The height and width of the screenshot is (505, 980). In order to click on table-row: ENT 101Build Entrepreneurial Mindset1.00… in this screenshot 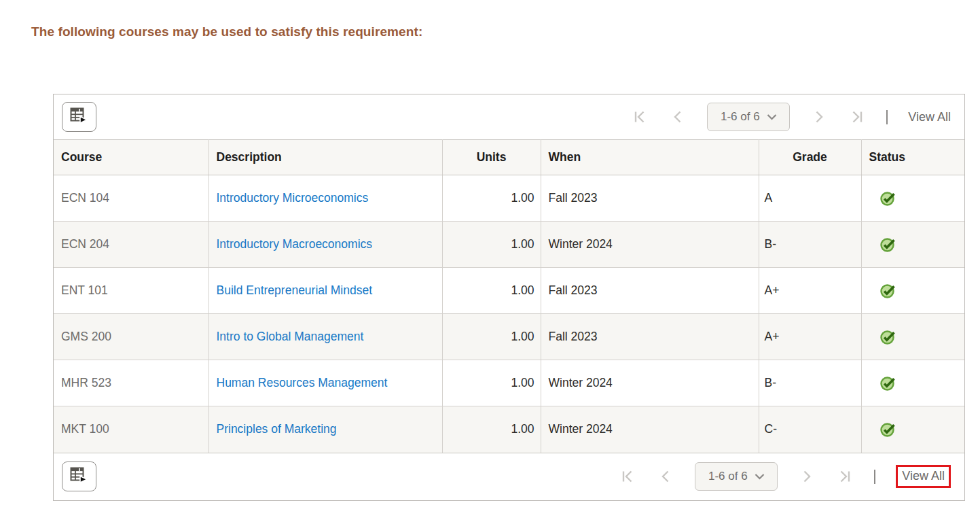, I will do `click(509, 291)`.